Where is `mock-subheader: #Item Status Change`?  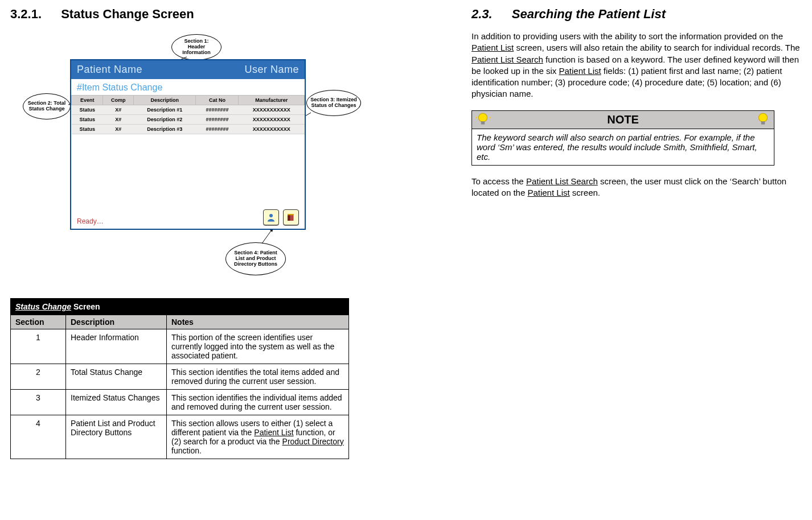
mock-subheader: #Item Status Change is located at coordinates (188, 87).